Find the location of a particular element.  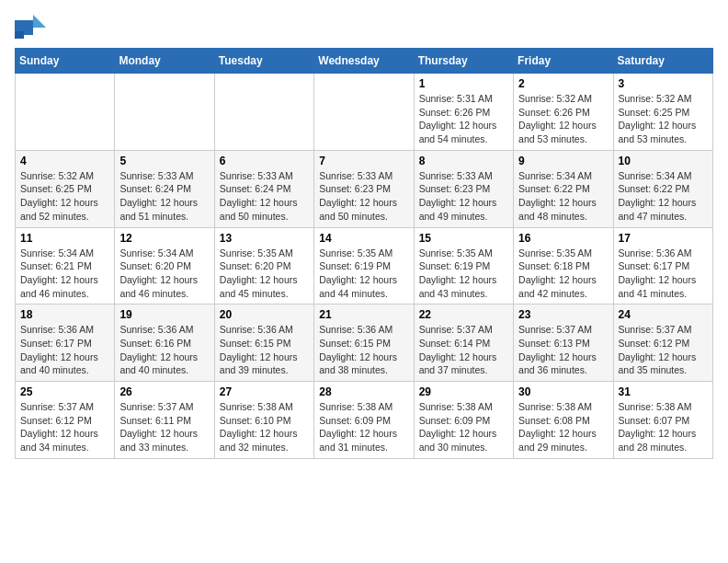

day-number: 21 is located at coordinates (364, 315).